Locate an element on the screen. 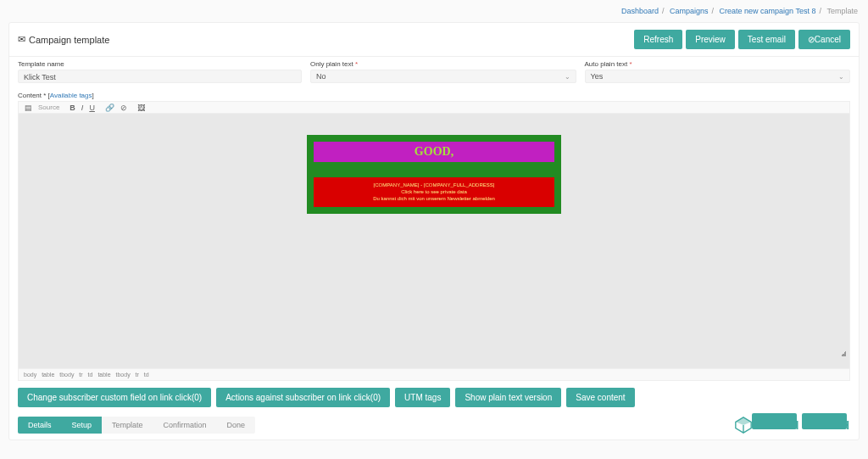 The image size is (868, 459). resize-handle is located at coordinates (843, 354).